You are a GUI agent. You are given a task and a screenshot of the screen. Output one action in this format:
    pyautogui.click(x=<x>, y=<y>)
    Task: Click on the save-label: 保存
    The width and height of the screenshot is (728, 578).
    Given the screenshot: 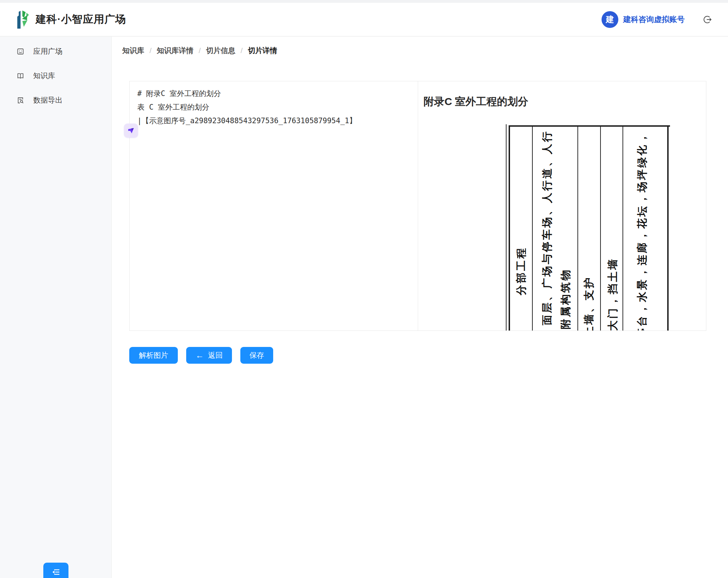 What is the action you would take?
    pyautogui.click(x=257, y=355)
    